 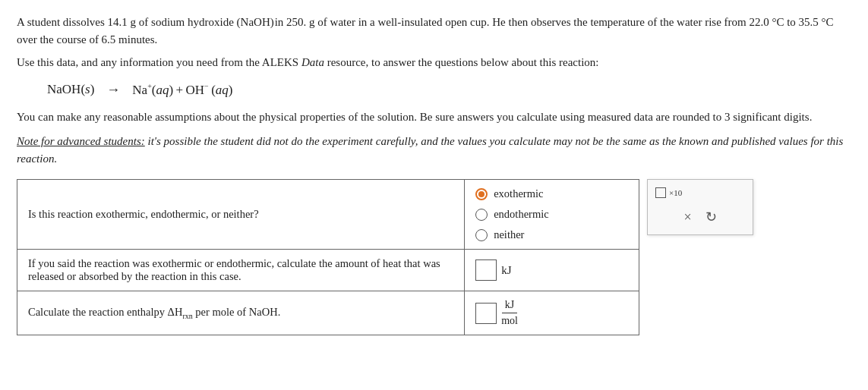 What do you see at coordinates (521, 214) in the screenshot?
I see `radio-label-endothermic: endothermic` at bounding box center [521, 214].